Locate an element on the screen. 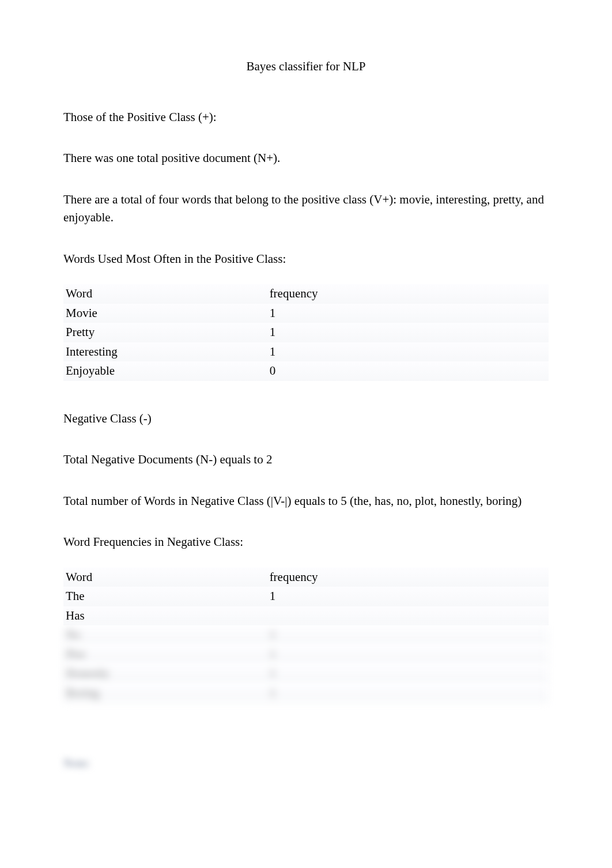  table-row: Pretty 1 is located at coordinates (306, 333).